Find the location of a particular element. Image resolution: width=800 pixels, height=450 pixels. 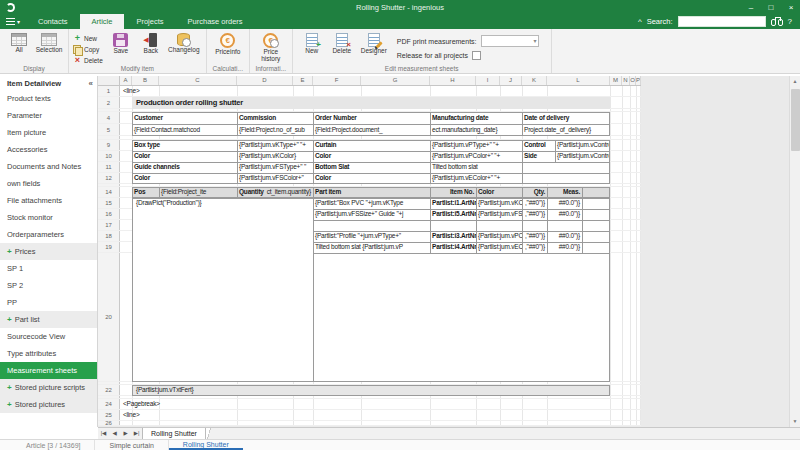

cell-d11: {Partlist:jum.vFSType+" " is located at coordinates (275, 167).